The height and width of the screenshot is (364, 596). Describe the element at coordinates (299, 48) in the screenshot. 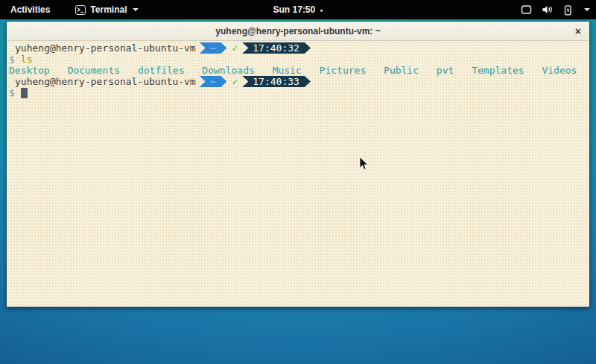

I see `prompt-line-1: yuheng@henry-personal-ubuntu-vm ~ ✓ 17:4…` at that location.